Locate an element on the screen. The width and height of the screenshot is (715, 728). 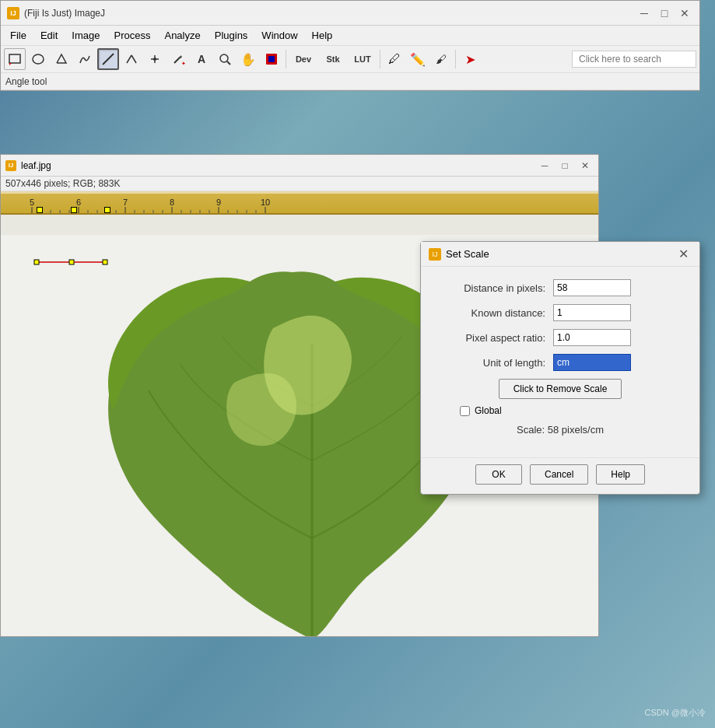
svg-text: 5 is located at coordinates (32, 202).